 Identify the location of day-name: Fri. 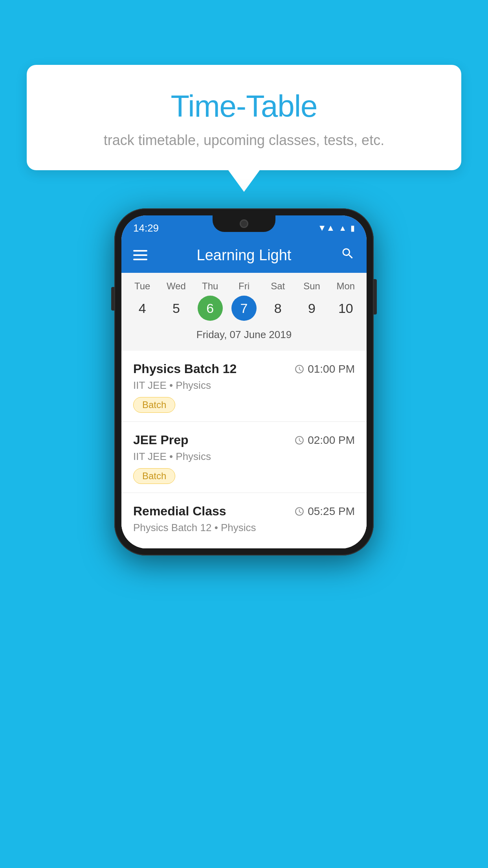
(244, 286).